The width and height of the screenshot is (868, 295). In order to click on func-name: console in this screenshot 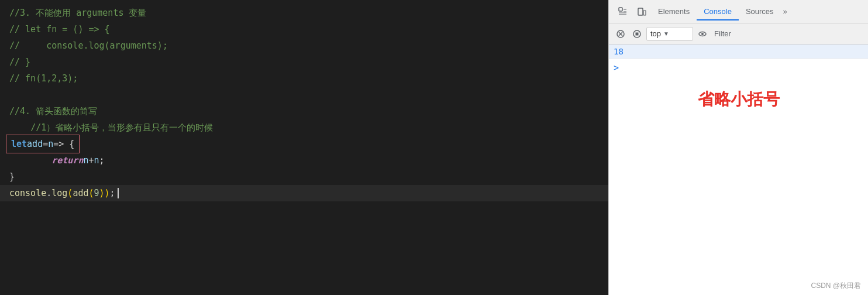, I will do `click(28, 193)`.